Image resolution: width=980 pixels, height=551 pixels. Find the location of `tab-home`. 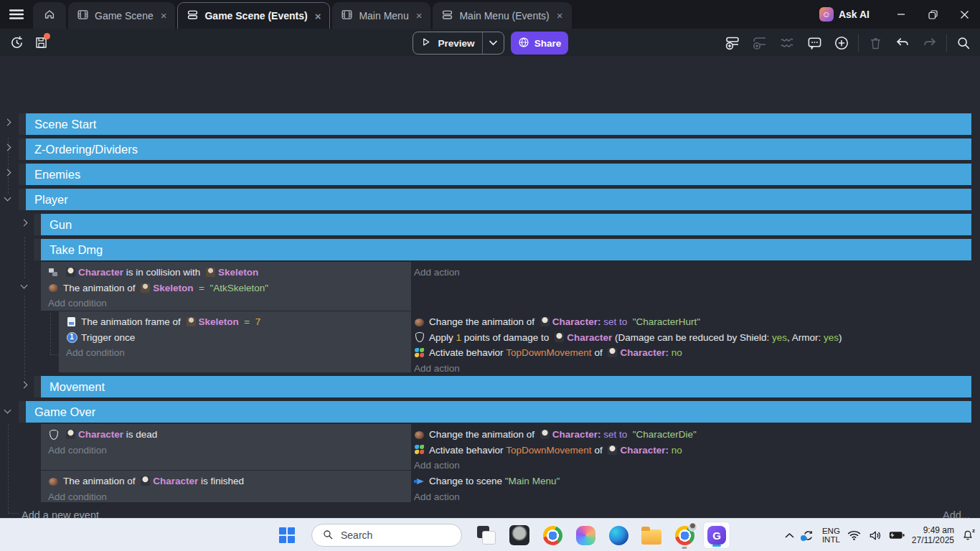

tab-home is located at coordinates (50, 16).